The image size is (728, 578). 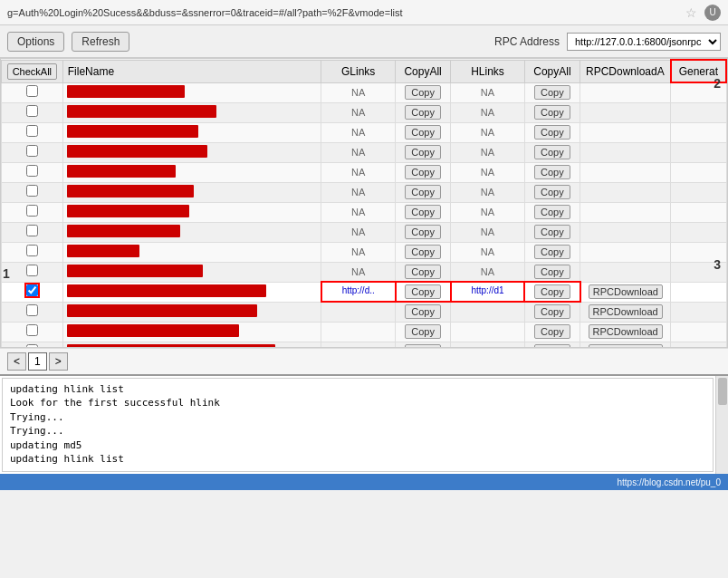 What do you see at coordinates (692, 13) in the screenshot?
I see `bookmark-icon: ☆` at bounding box center [692, 13].